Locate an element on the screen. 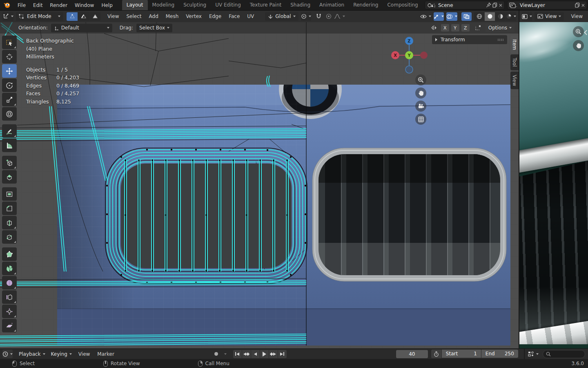 The image size is (588, 368). outliner-editor-type-icon is located at coordinates (533, 354).